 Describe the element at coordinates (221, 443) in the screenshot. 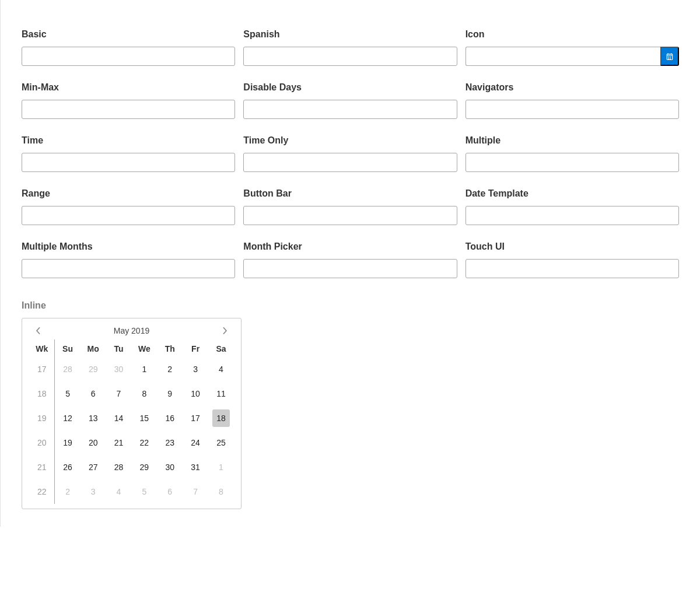

I see `calendar-day: 25` at that location.